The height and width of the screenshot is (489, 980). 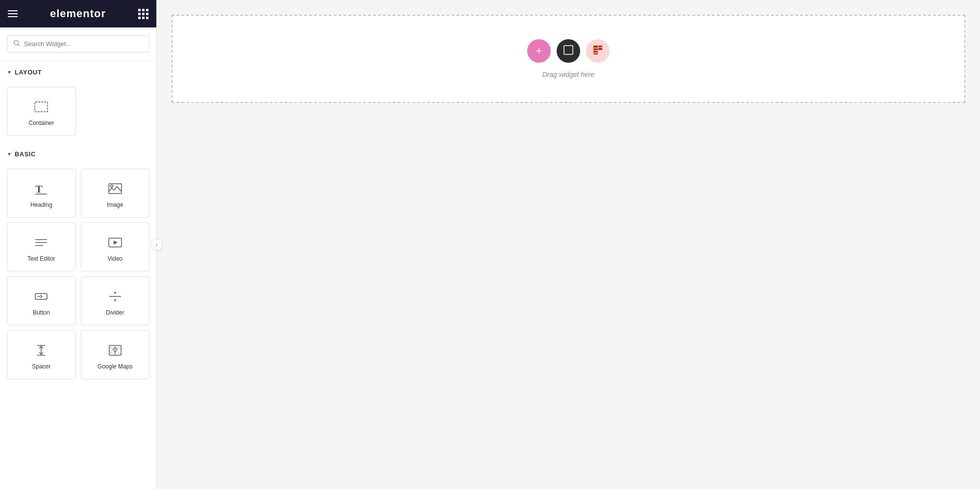 What do you see at coordinates (41, 189) in the screenshot?
I see `heading-icon: T` at bounding box center [41, 189].